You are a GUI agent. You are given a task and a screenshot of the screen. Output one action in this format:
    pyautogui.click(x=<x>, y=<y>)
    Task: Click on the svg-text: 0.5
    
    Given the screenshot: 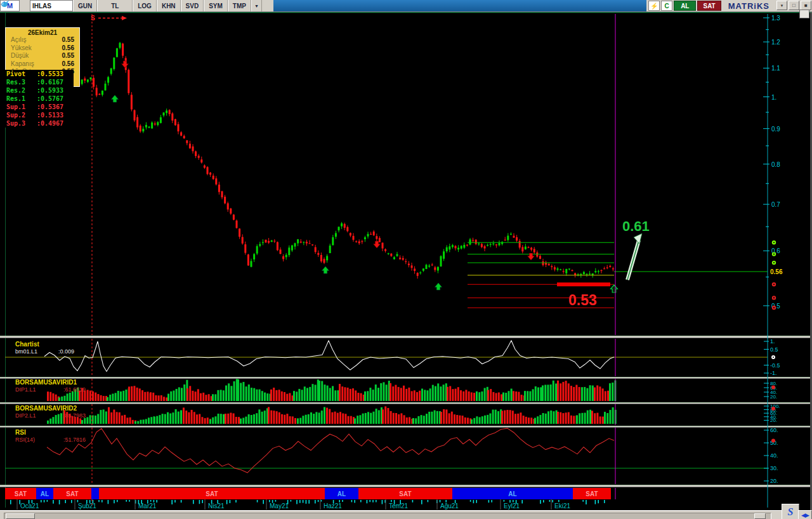 What is the action you would take?
    pyautogui.click(x=774, y=350)
    